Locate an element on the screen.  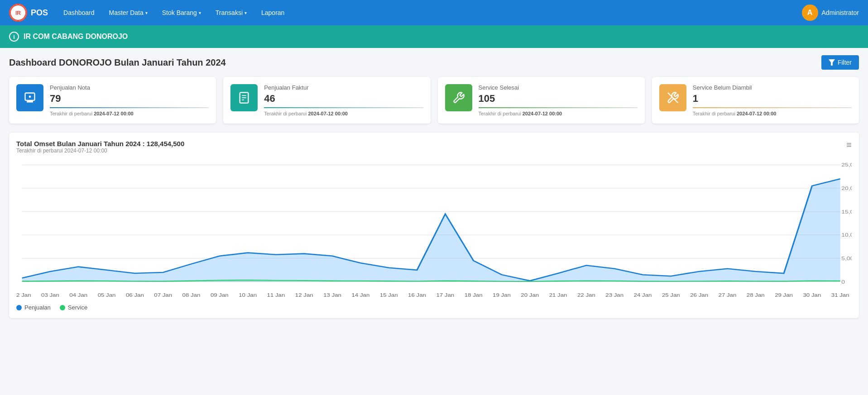
svg-text: 08 Jan is located at coordinates (192, 295).